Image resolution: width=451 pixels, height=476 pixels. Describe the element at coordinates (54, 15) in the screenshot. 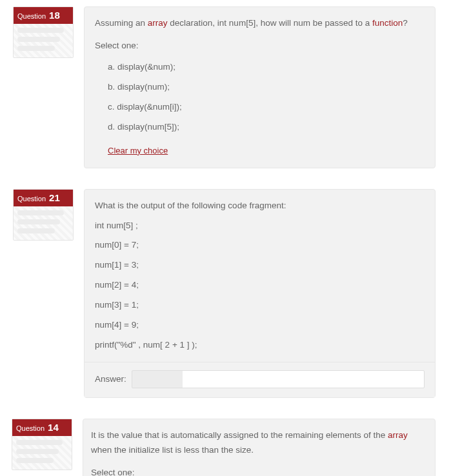

I see `badge-number: 18` at that location.